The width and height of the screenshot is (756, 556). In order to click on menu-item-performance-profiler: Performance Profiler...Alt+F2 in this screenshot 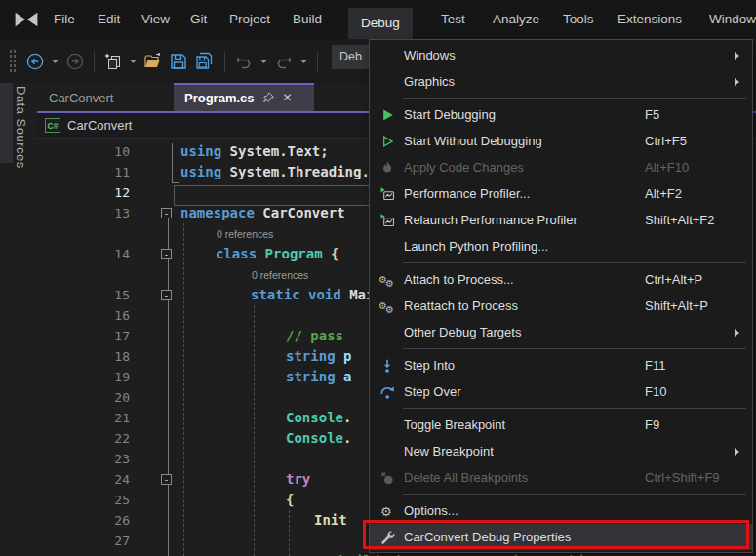, I will do `click(561, 193)`.